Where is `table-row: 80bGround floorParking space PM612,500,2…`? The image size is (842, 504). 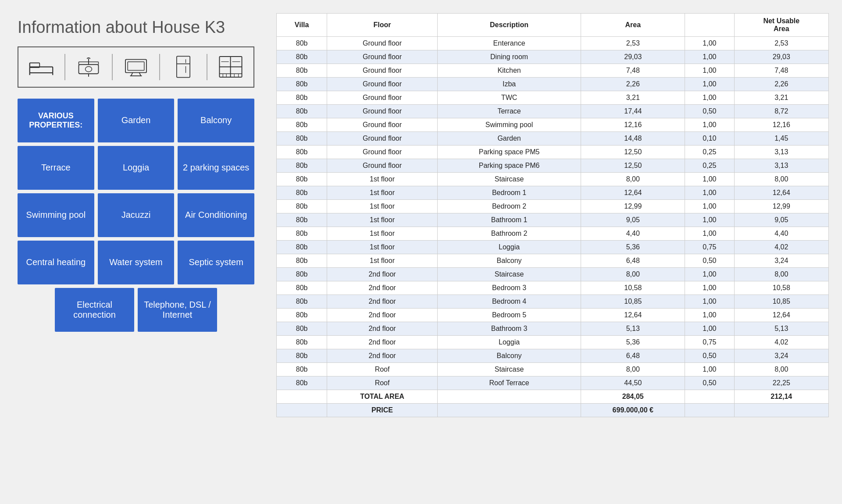
table-row: 80bGround floorParking space PM612,500,2… is located at coordinates (553, 166).